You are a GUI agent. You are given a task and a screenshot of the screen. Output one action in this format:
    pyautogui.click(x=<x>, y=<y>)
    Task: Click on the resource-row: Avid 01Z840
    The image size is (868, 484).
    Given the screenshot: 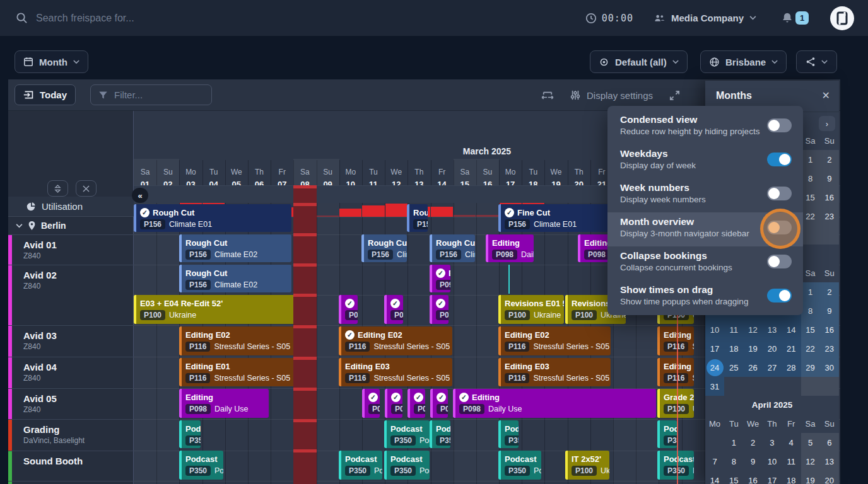 What is the action you would take?
    pyautogui.click(x=71, y=250)
    